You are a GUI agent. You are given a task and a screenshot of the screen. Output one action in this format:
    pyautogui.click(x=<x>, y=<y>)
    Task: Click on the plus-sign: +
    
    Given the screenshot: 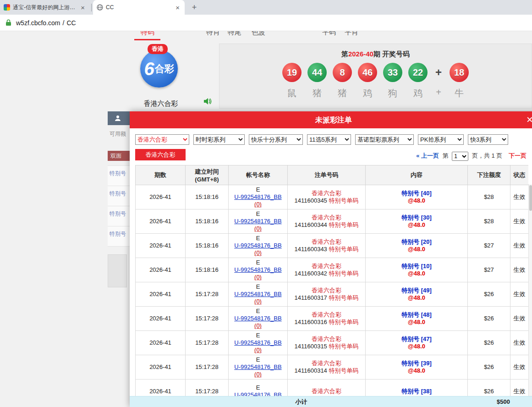 What is the action you would take?
    pyautogui.click(x=439, y=72)
    